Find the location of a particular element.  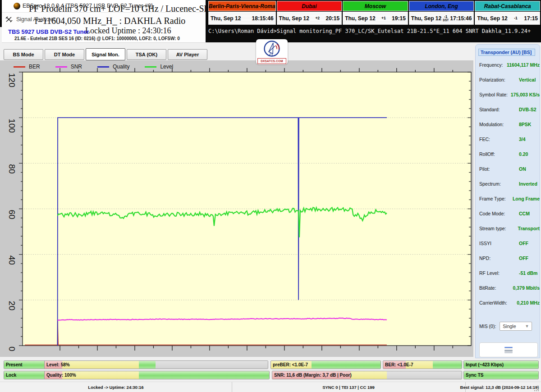

list-icon is located at coordinates (509, 350).